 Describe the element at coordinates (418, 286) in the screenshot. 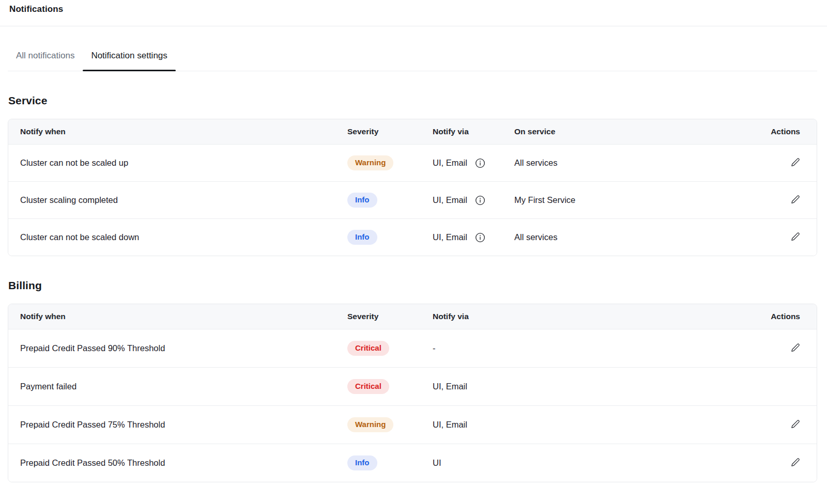

I see `section-title-billing: Billing` at that location.